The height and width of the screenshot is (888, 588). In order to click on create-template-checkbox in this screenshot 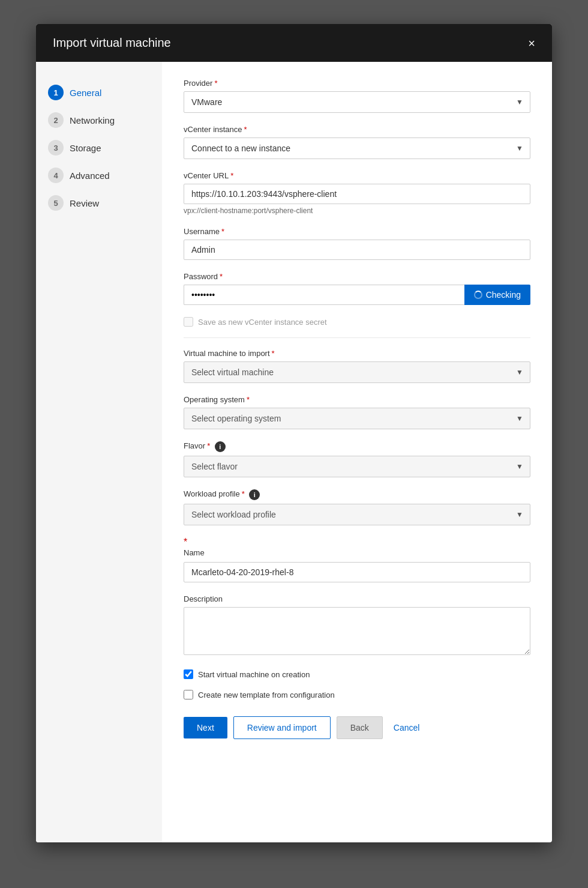, I will do `click(188, 695)`.